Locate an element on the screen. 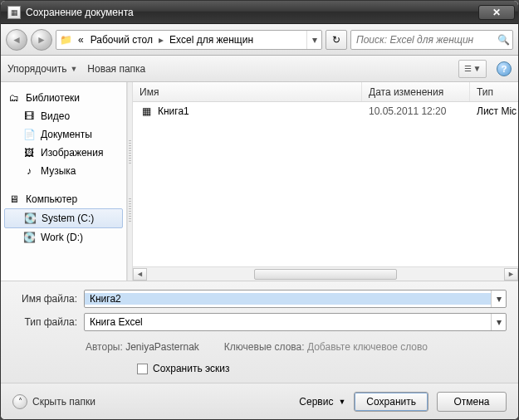 The image size is (519, 420). file-row: ▦ Книга1 10.05.2011 12:20 Лист Mic is located at coordinates (326, 111).